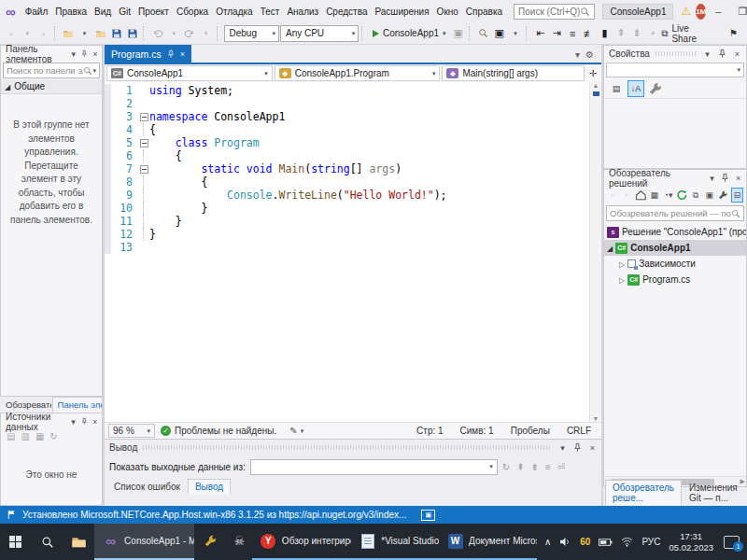 The image size is (747, 560). Describe the element at coordinates (53, 437) in the screenshot. I see `refresh-icon: ↻` at that location.